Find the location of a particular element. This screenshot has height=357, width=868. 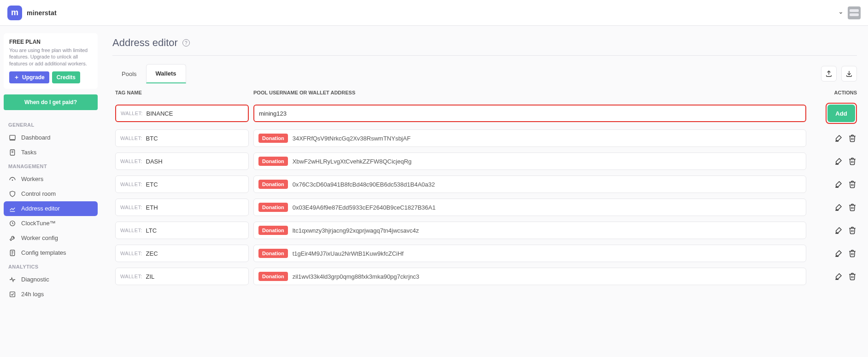

nav-control-room: Control room is located at coordinates (51, 194).